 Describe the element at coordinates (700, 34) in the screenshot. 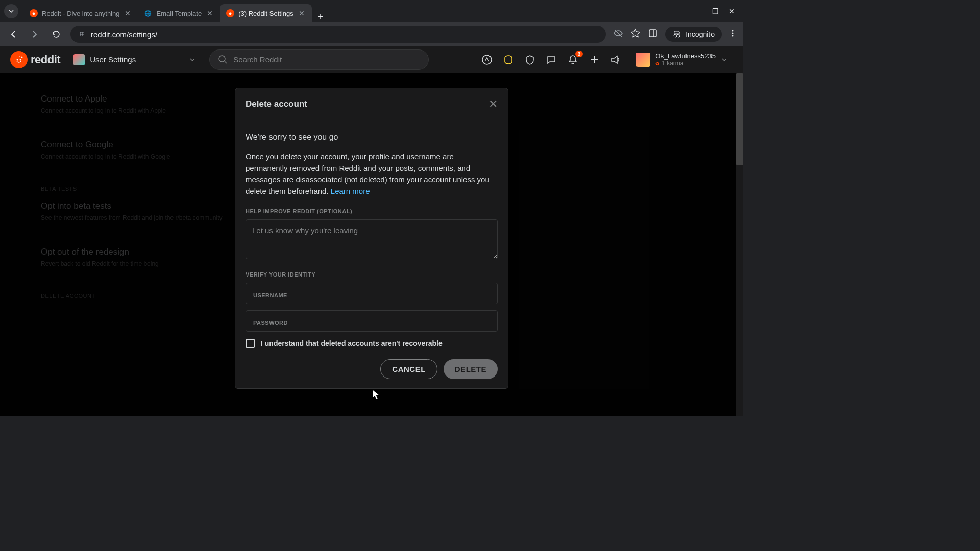

I see `incognito-label: Incognito` at that location.